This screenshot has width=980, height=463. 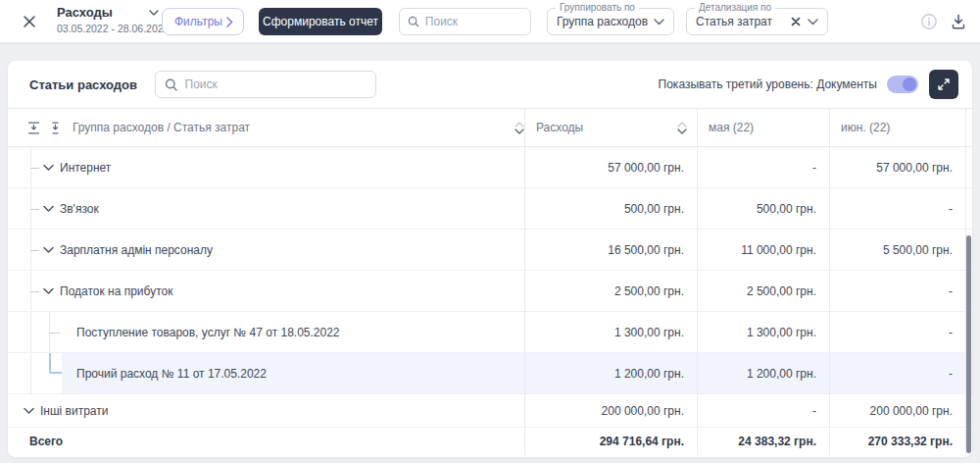 What do you see at coordinates (490, 250) in the screenshot?
I see `table-row: Зарплатня адмін персоналу16 500,00 грн.1…` at bounding box center [490, 250].